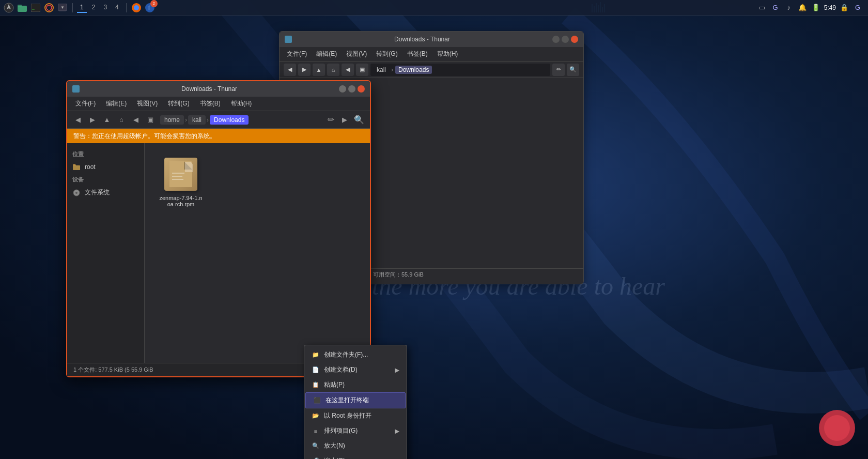 Image resolution: width=868 pixels, height=459 pixels. I want to click on bg-close-btn, so click(575, 39).